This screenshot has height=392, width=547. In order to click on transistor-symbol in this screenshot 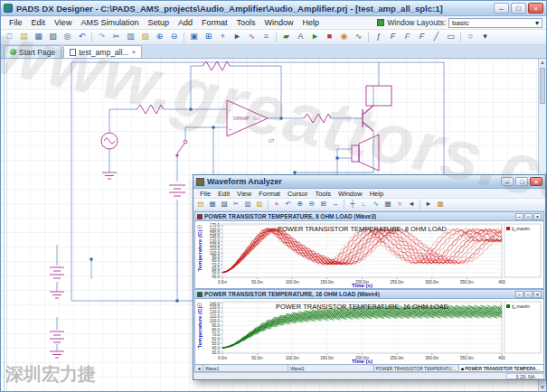, I will do `click(368, 118)`.